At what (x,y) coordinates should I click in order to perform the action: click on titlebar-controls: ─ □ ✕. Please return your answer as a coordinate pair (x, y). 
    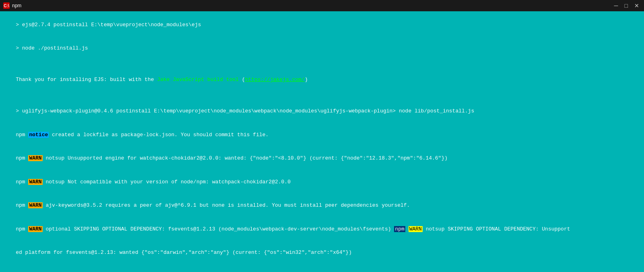
    Looking at the image, I should click on (627, 6).